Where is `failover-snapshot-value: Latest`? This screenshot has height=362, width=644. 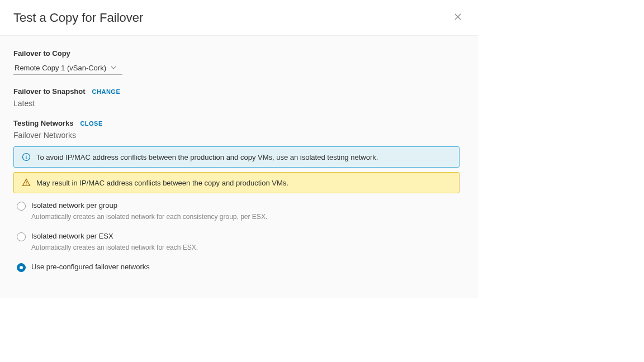 failover-snapshot-value: Latest is located at coordinates (239, 103).